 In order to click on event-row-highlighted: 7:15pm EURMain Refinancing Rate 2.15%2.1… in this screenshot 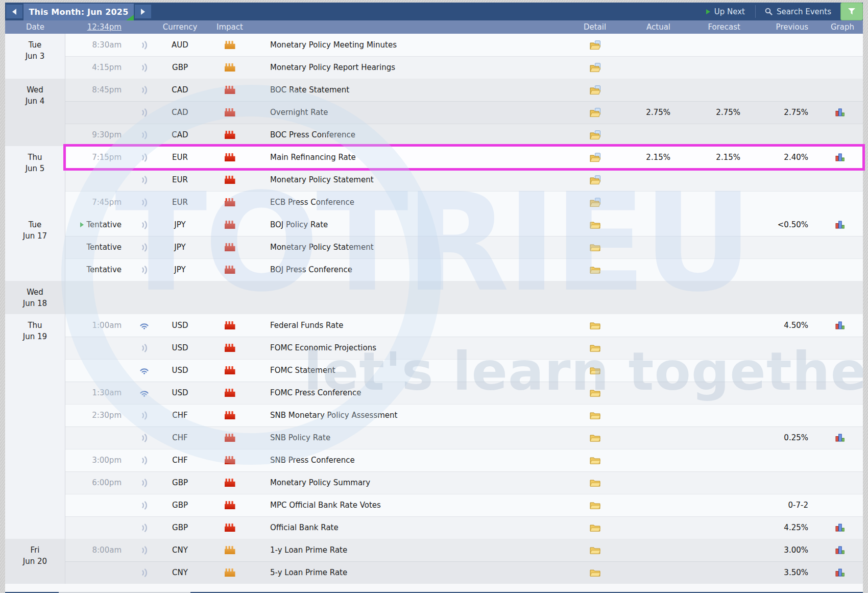, I will do `click(464, 157)`.